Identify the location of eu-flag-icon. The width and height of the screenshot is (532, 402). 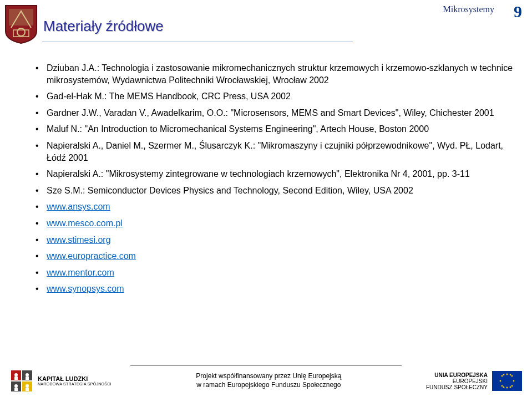
(507, 381).